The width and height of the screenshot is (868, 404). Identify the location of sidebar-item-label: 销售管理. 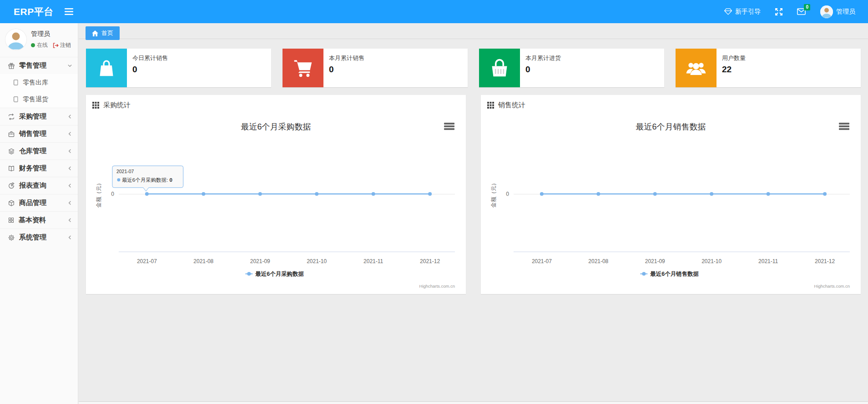
(33, 134).